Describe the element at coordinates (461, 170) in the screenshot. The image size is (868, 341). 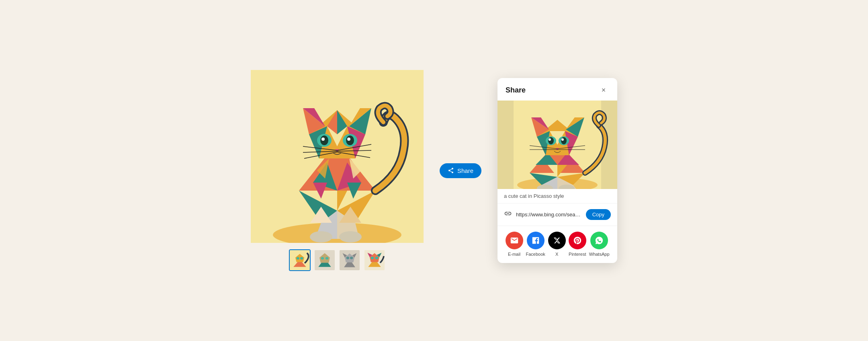
I see `share-button: Share` at that location.